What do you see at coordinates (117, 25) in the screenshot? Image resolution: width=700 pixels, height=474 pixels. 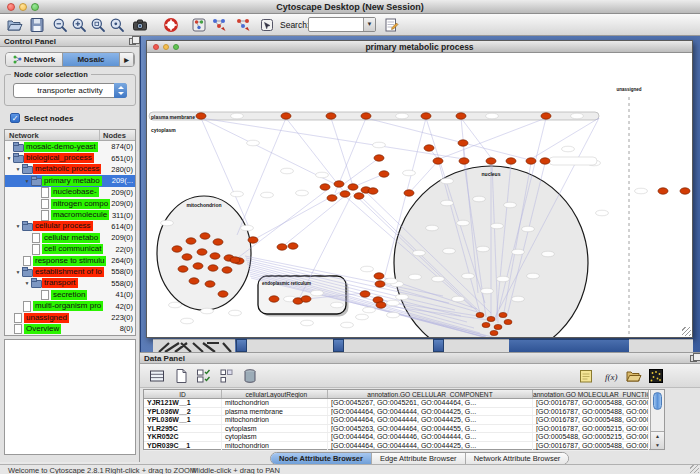 I see `zoom-fit-icon` at bounding box center [117, 25].